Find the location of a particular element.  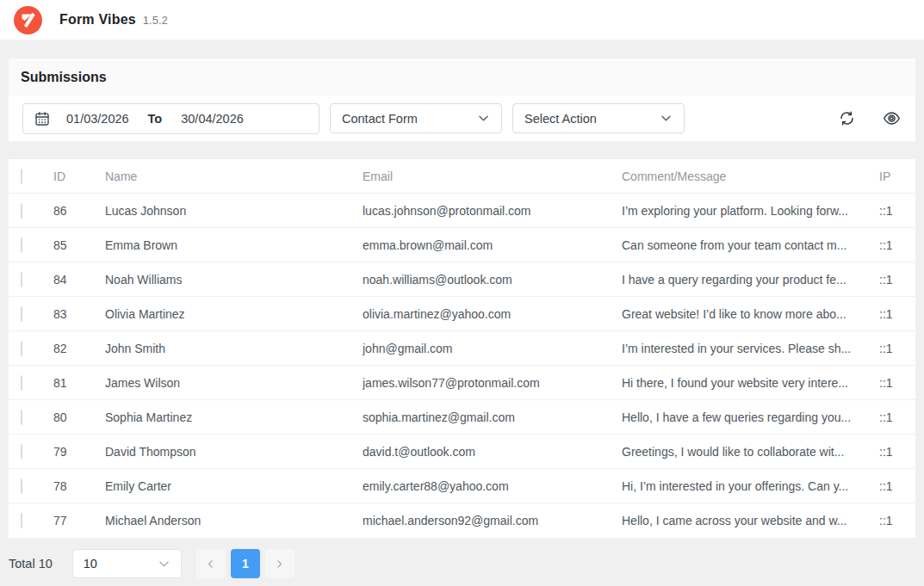

cell-comment: Hello, I came across your website and w.… is located at coordinates (751, 521).